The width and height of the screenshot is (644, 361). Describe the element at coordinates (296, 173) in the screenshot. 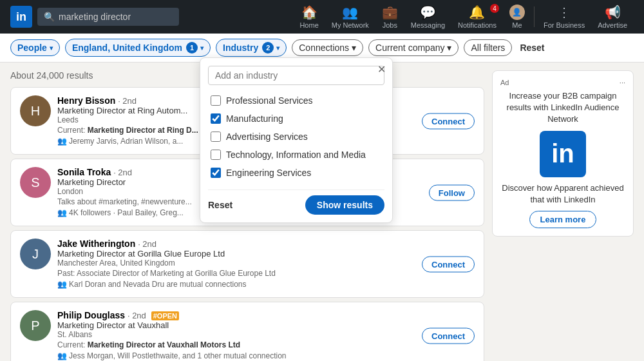

I see `list-item: Engineering Services` at that location.